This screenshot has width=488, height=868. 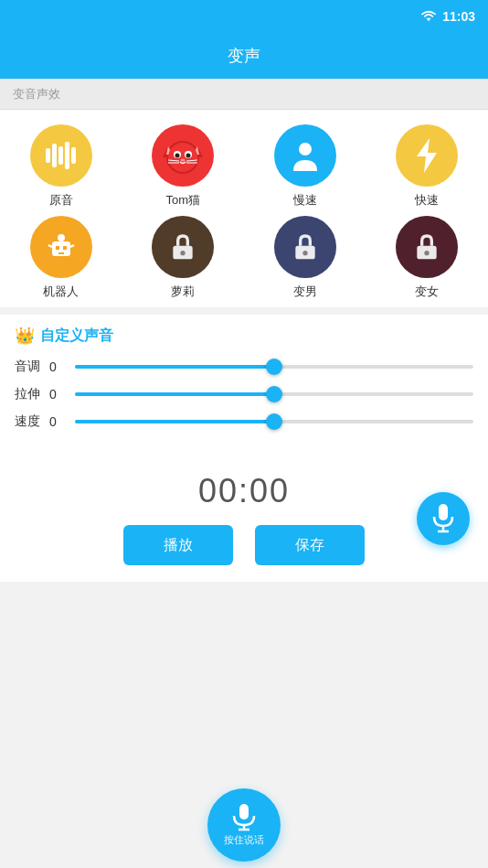 What do you see at coordinates (244, 840) in the screenshot?
I see `record-button-label: 按住说话` at bounding box center [244, 840].